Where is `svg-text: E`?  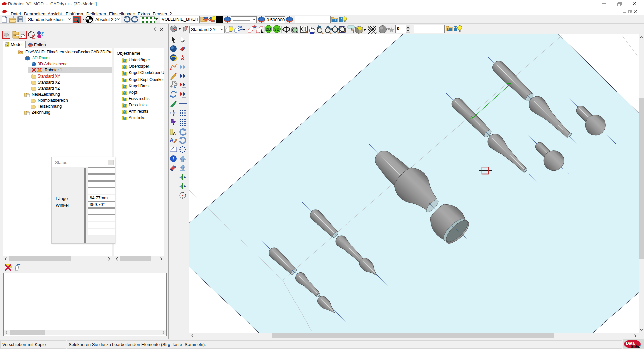 svg-text: E is located at coordinates (262, 31).